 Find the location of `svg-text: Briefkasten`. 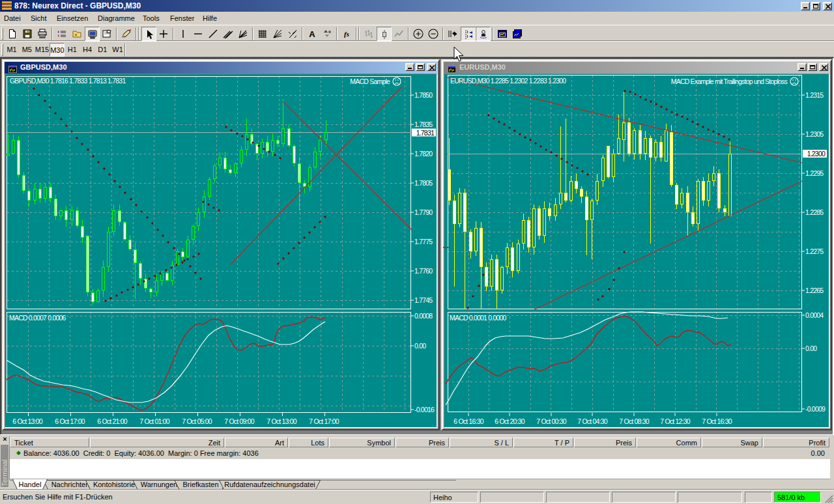

svg-text: Briefkasten is located at coordinates (201, 484).